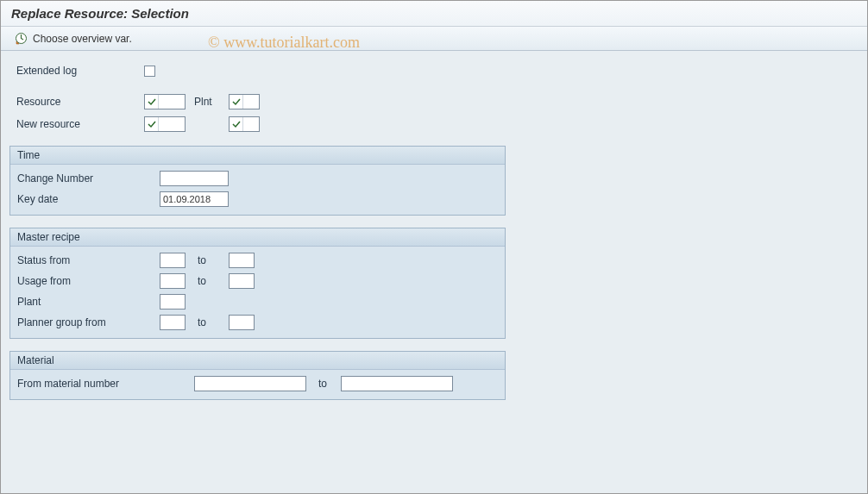 This screenshot has height=494, width=868. What do you see at coordinates (73, 38) in the screenshot?
I see `choose-overview-button: Choose overview var.` at bounding box center [73, 38].